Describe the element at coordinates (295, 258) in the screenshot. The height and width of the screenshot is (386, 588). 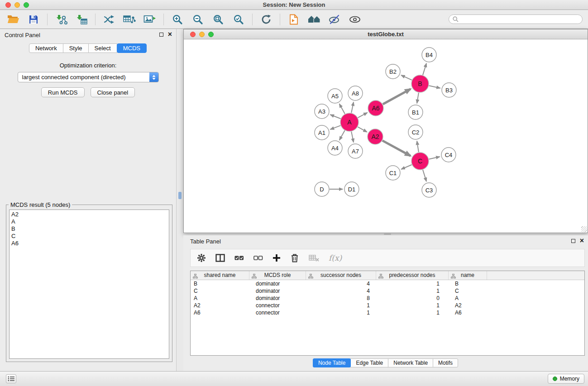
I see `delete-rows-button` at that location.